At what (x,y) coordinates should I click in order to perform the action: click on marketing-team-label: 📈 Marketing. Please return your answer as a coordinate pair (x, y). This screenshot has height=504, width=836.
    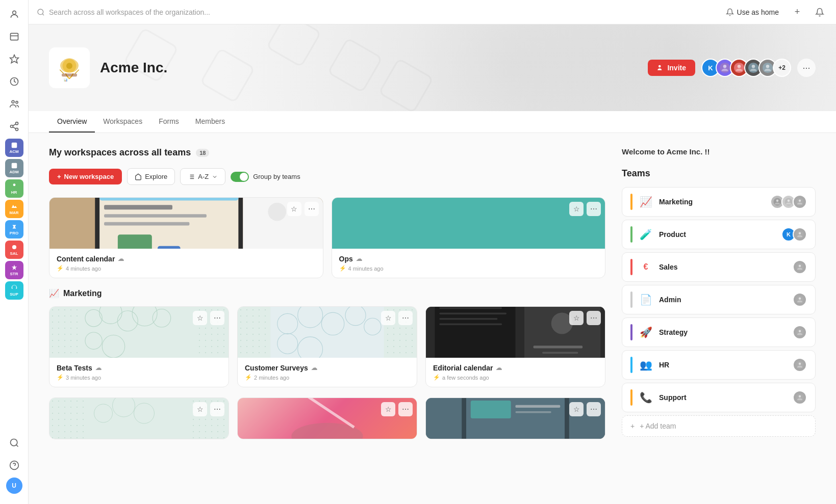
    Looking at the image, I should click on (327, 294).